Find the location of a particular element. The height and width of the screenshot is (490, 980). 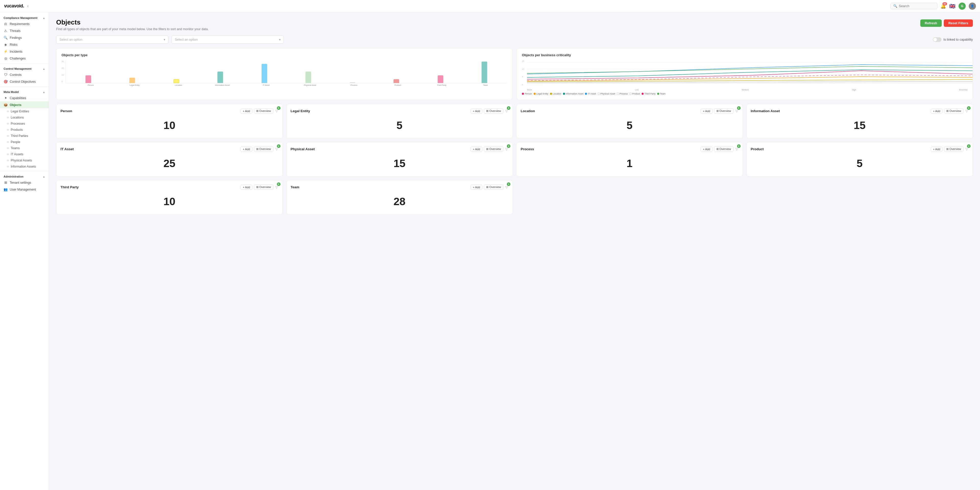

search-icon: 🔍 is located at coordinates (896, 6).